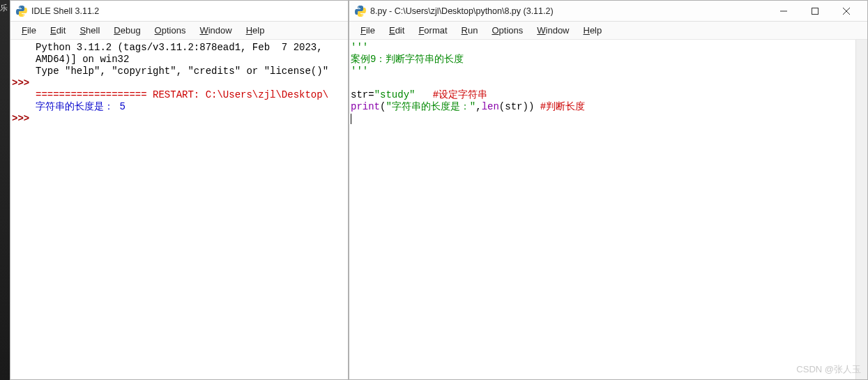  What do you see at coordinates (608, 11) in the screenshot?
I see `editor-titlebar: 8.py - C:\Users\zjl\Desktop\python\8.py …` at bounding box center [608, 11].